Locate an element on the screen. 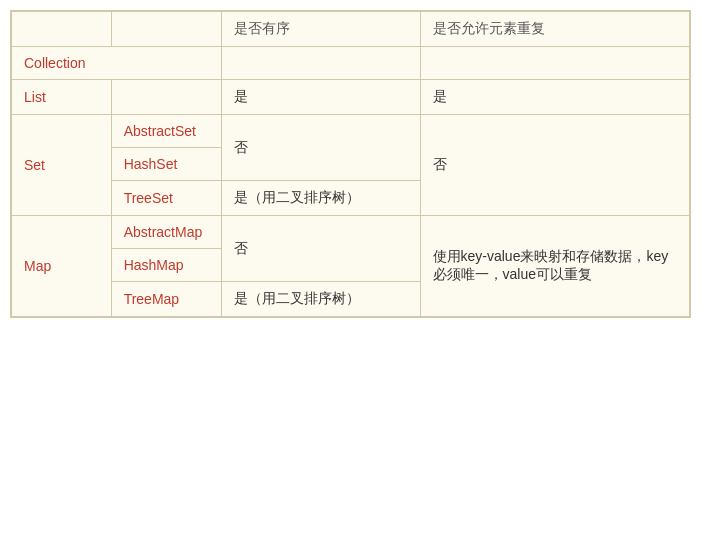 The width and height of the screenshot is (701, 550). set-treeset-sub: TreeSet is located at coordinates (166, 198).